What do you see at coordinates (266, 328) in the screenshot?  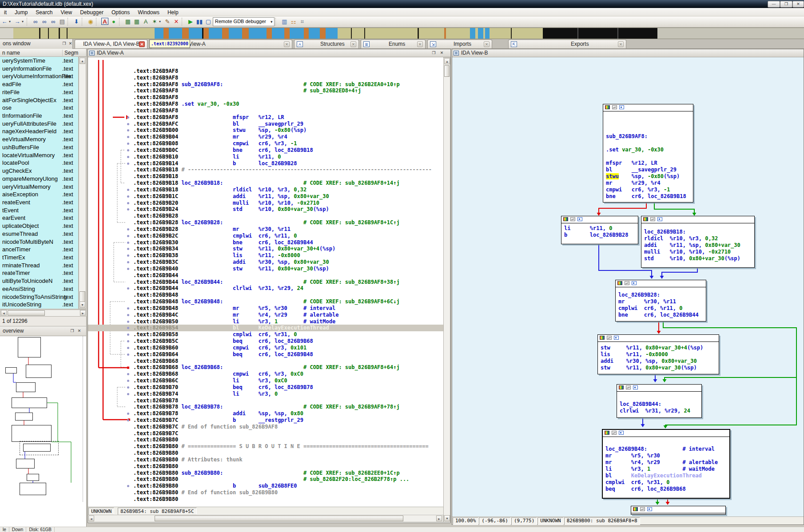 I see `disasm-line: .text:826B9B54 bl KeDelayExecutionThread` at bounding box center [266, 328].